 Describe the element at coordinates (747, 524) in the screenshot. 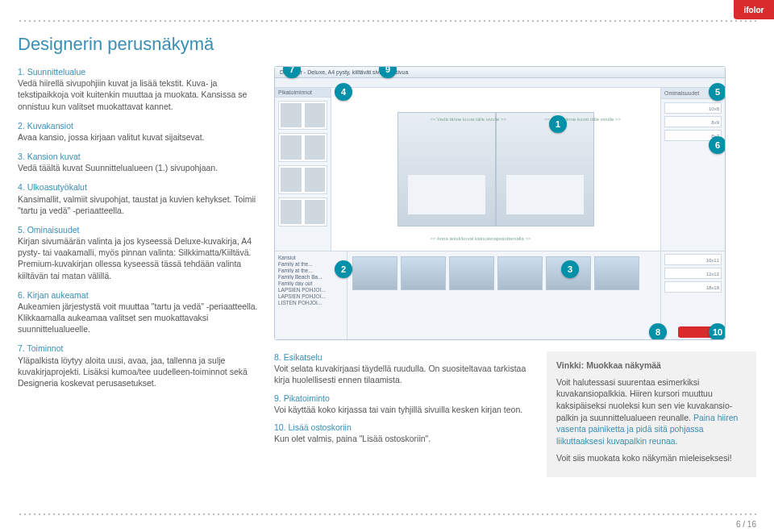

I see `page-number: 6 / 16` at that location.